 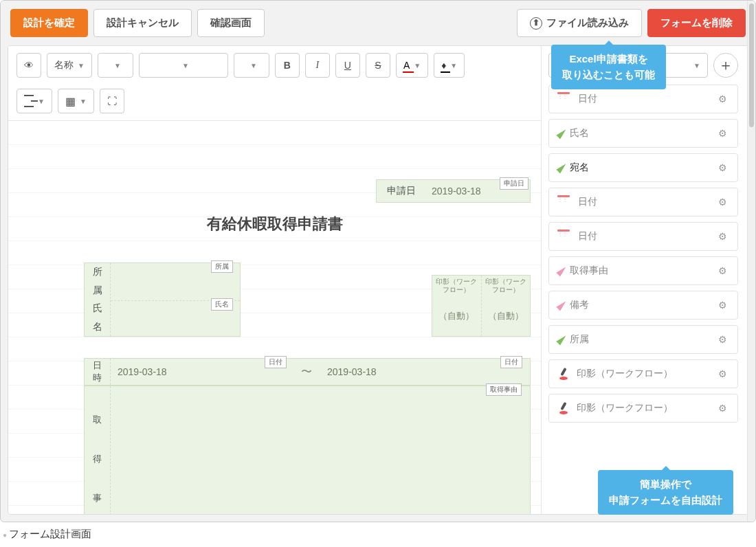 What do you see at coordinates (378, 23) in the screenshot?
I see `top-action-bar: 設計を確定 設計キャンセル 確認画面 ファイル読み込み フォームを削除` at bounding box center [378, 23].